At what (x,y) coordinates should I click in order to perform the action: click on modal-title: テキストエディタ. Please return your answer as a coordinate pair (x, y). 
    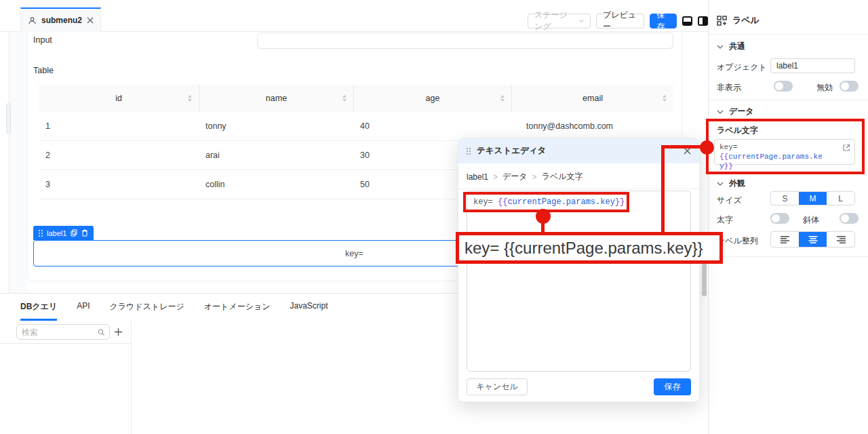
    Looking at the image, I should click on (511, 151).